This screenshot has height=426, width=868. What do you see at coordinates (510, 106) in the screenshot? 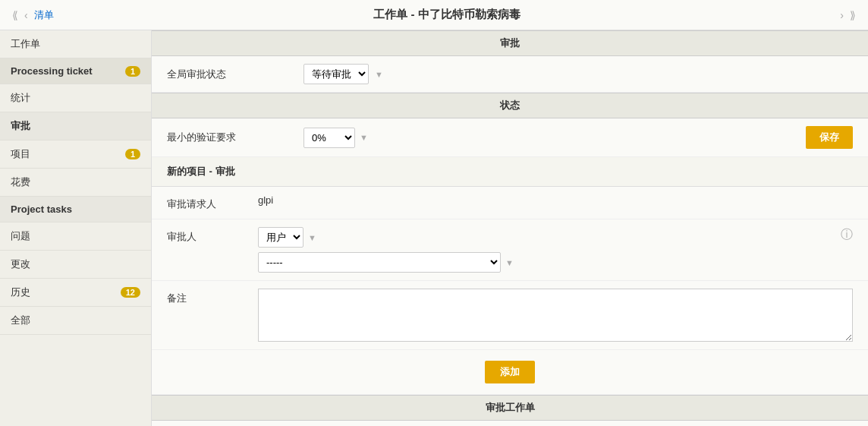
I see `status-section-header: 状态` at bounding box center [510, 106].